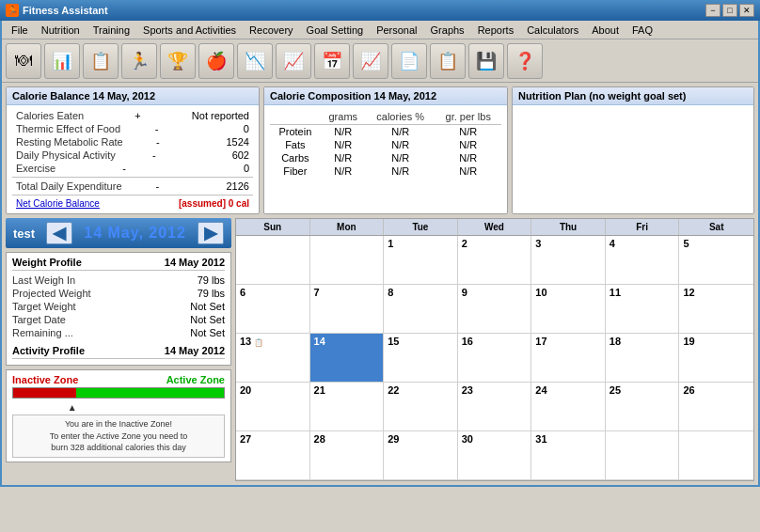 This screenshot has width=760, height=532. What do you see at coordinates (643, 358) in the screenshot?
I see `list-item: 18` at bounding box center [643, 358].